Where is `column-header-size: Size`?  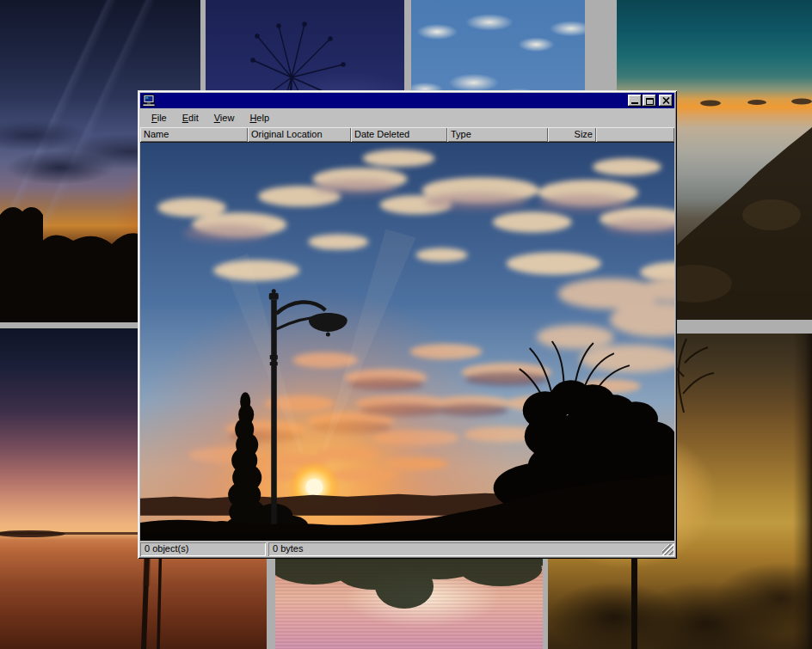 column-header-size: Size is located at coordinates (572, 134).